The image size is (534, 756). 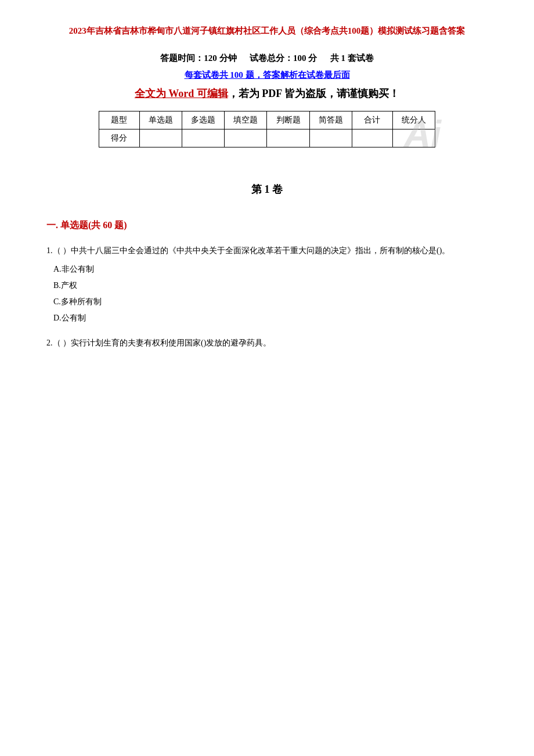 What do you see at coordinates (270, 269) in the screenshot?
I see `option-1a: A.非公有制` at bounding box center [270, 269].